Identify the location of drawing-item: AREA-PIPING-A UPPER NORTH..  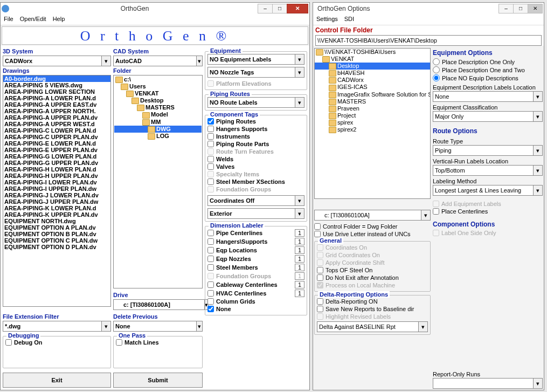
(57, 111).